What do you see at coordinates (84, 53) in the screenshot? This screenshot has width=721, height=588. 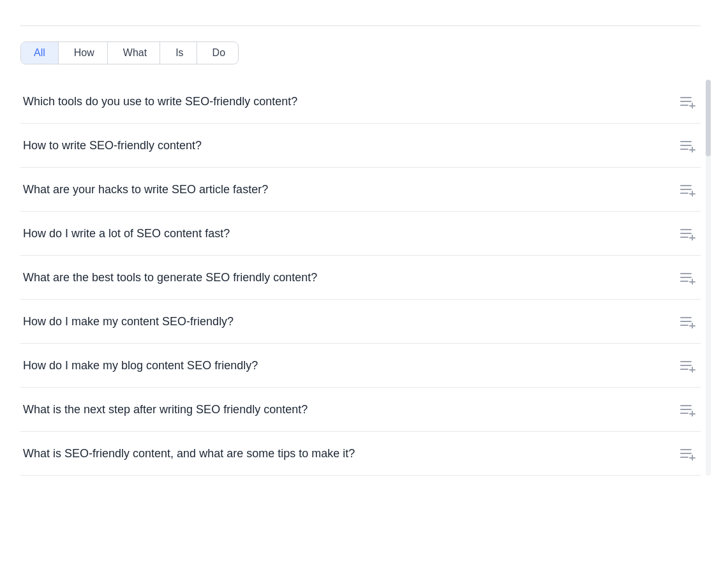 I see `filter-tab-how: How` at bounding box center [84, 53].